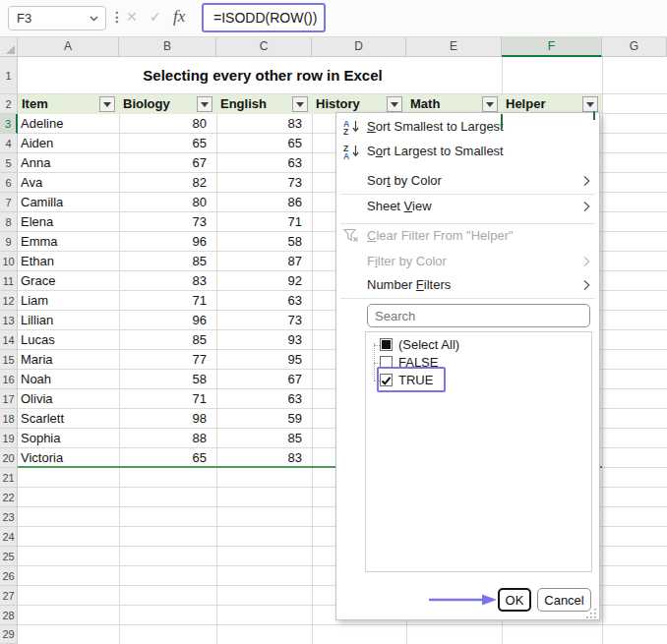 The image size is (667, 644). Describe the element at coordinates (69, 222) in the screenshot. I see `cell-A8: Elena` at that location.